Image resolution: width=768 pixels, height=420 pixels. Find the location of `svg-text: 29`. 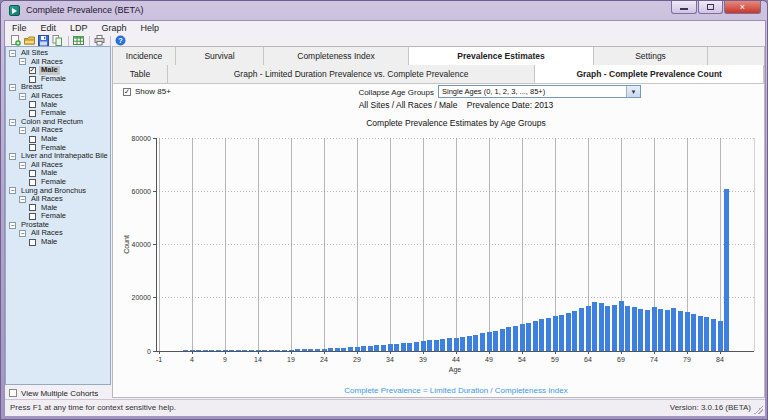

svg-text: 29 is located at coordinates (357, 360).